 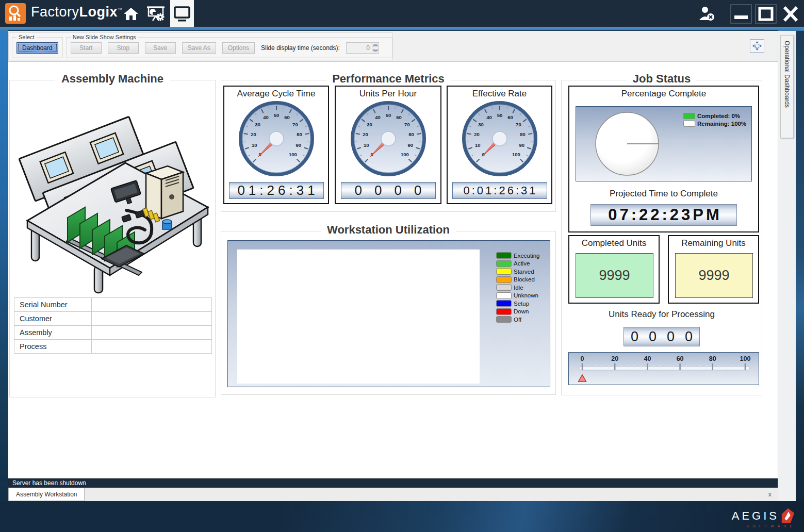 I want to click on utilization-legend: ExecutingActiveStarvedBlockedIdleUnknown…, so click(x=518, y=288).